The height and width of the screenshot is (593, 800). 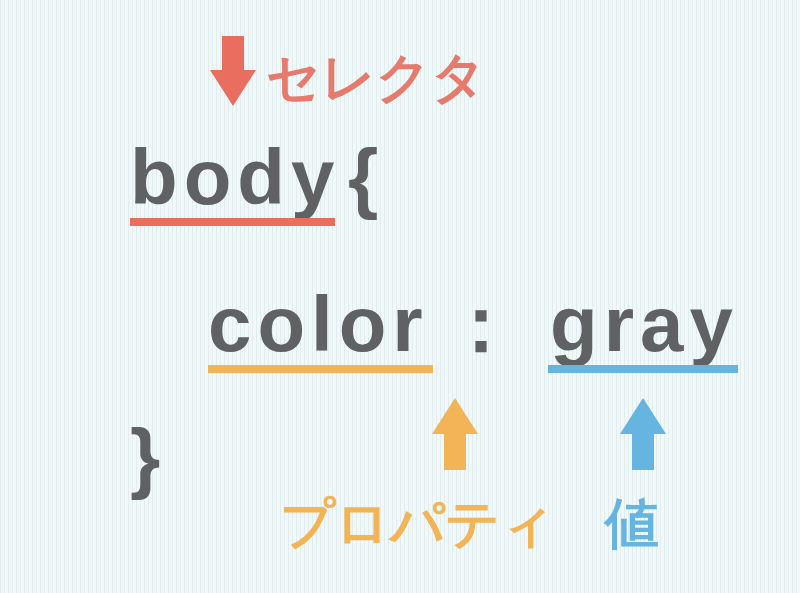 What do you see at coordinates (418, 523) in the screenshot?
I see `label-property: プロパティ` at bounding box center [418, 523].